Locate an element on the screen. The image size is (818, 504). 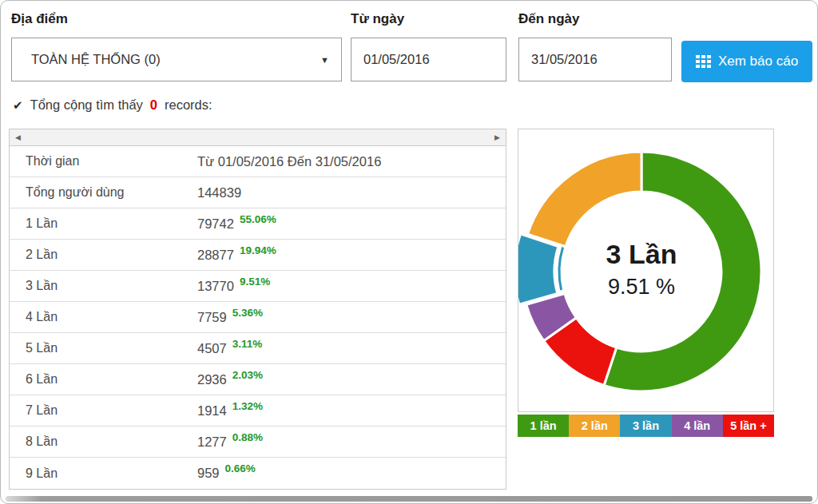
to-date-label: Đến ngày is located at coordinates (595, 19).